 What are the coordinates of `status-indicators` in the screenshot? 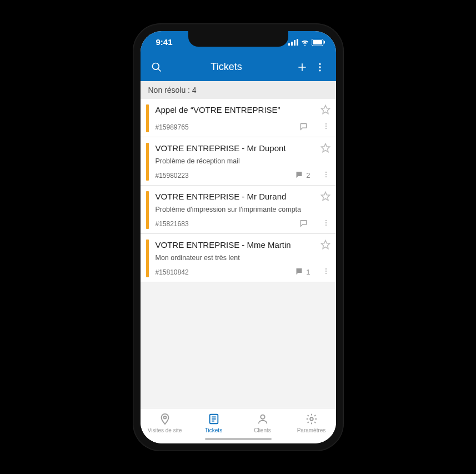 It's located at (307, 42).